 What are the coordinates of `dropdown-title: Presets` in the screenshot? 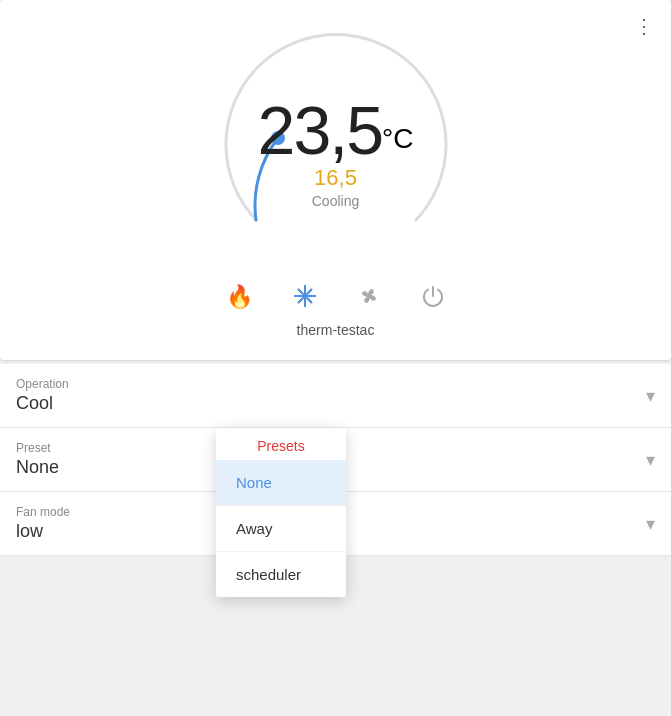 It's located at (281, 444).